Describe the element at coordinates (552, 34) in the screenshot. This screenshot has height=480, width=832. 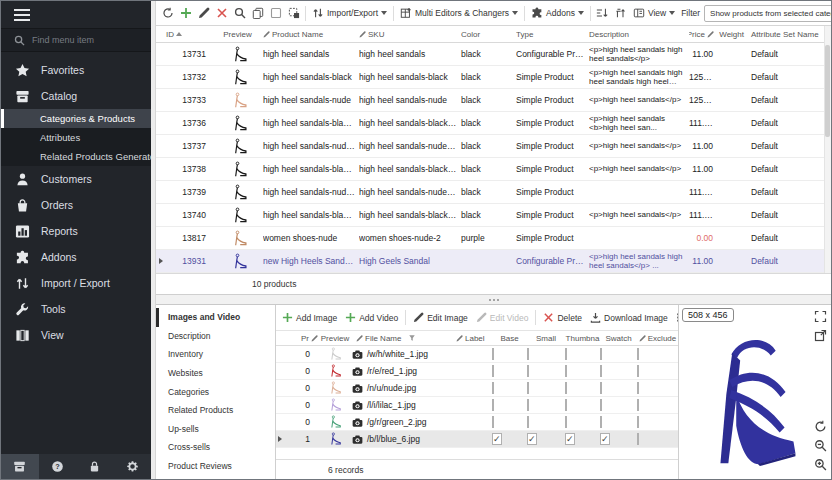
I see `column-header-type: Type` at that location.